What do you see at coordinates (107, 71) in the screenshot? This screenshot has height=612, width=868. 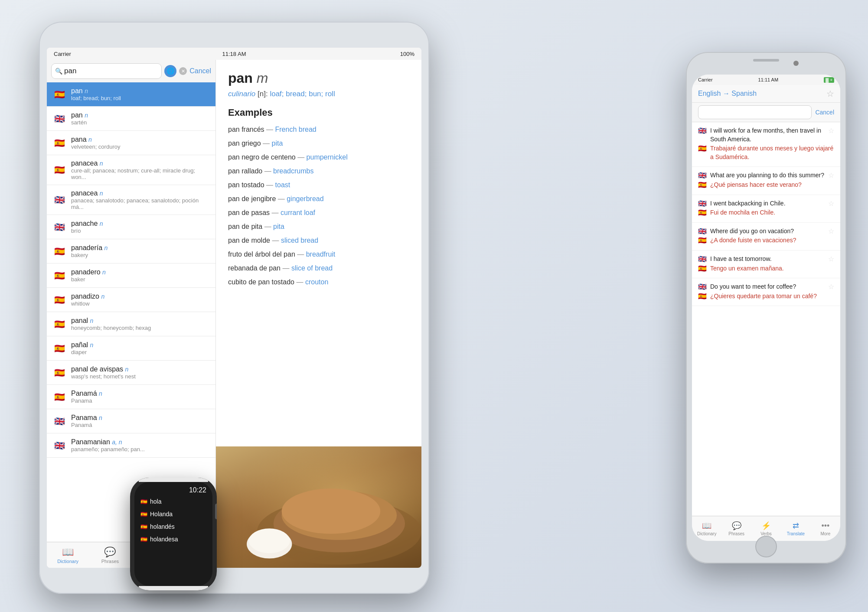 I see `search-input-wrap: 🔍 pan` at bounding box center [107, 71].